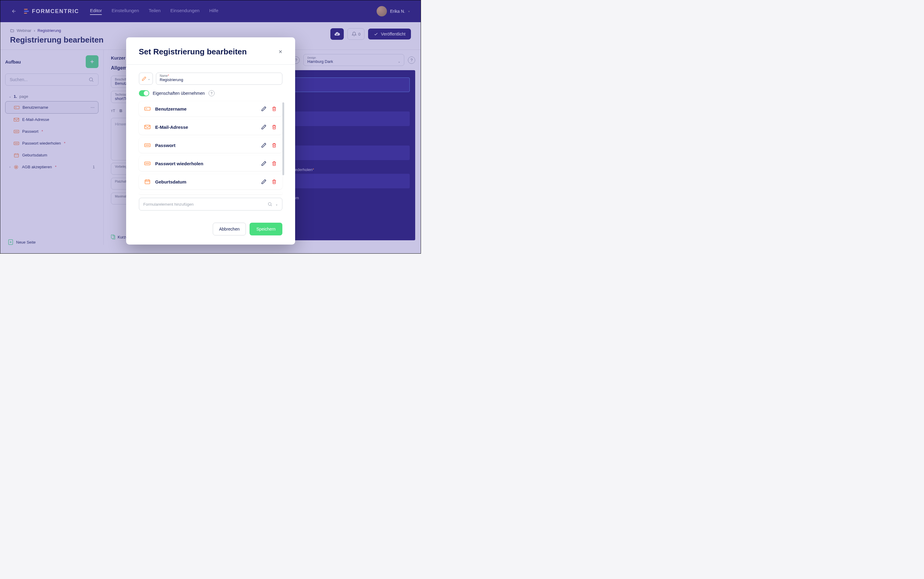 The image size is (924, 579). What do you see at coordinates (211, 164) in the screenshot?
I see `list-item: Passwort wiederholen` at bounding box center [211, 164].